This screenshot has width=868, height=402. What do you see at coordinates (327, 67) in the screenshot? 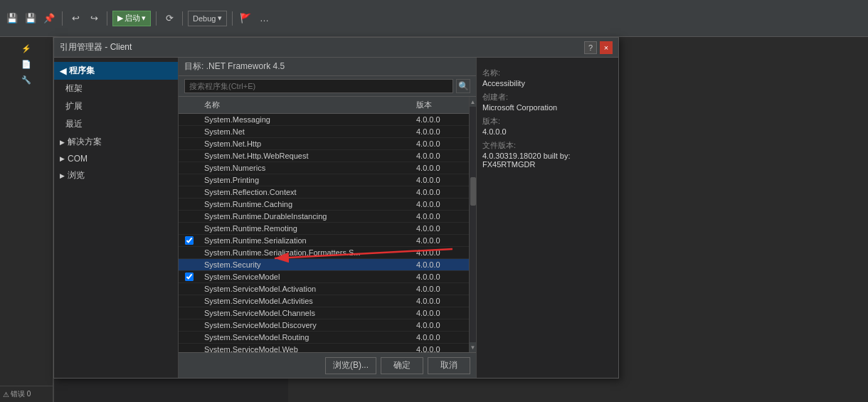
I see `target-framework-bar: 目标: .NET Framework 4.5` at bounding box center [327, 67].